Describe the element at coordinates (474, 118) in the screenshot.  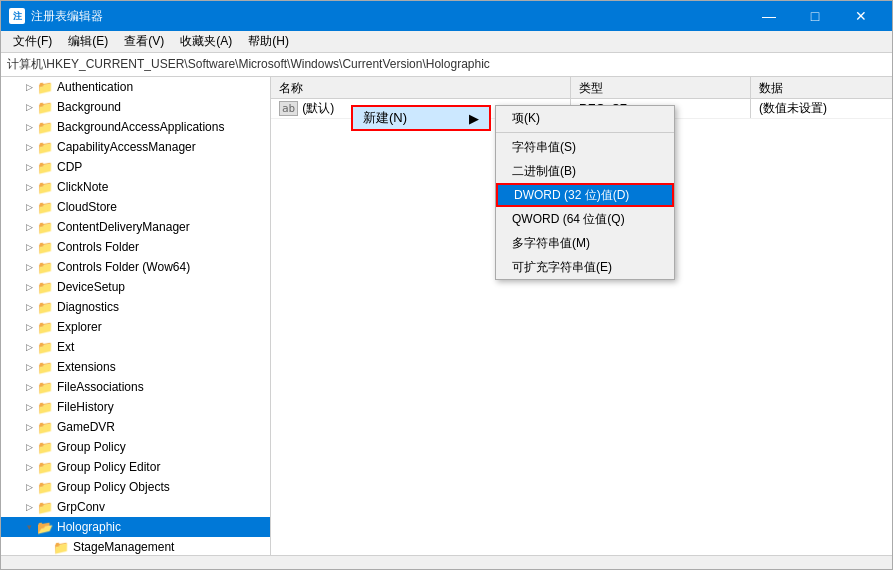
I see `submenu-arrow-icon: ▶` at that location.